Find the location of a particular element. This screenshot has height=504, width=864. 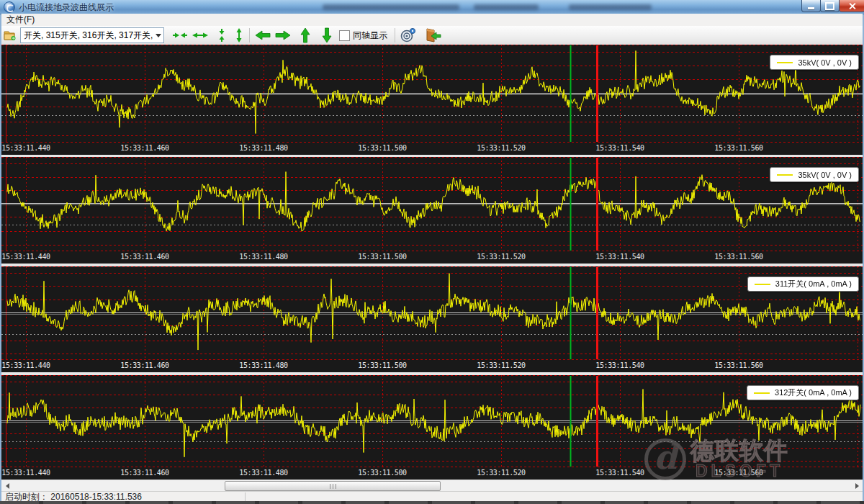

legend-panel-3: 311开关( 0mA , 0mA ) is located at coordinates (804, 284).